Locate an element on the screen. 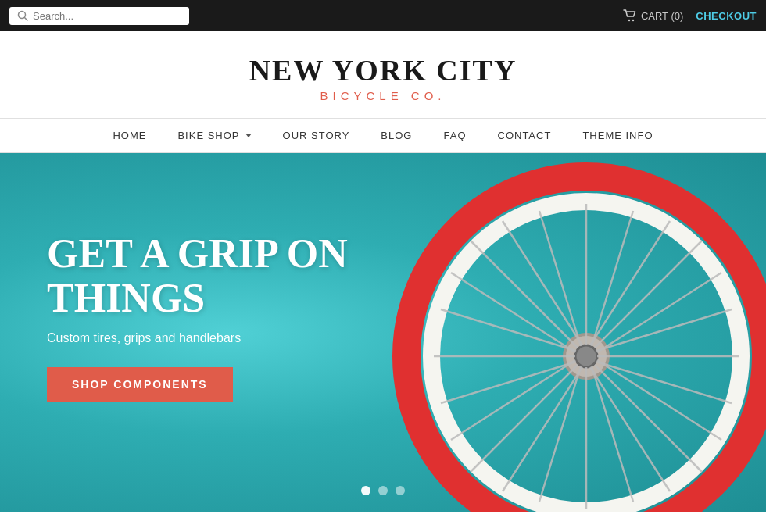 The image size is (766, 532). nav-faq: FAQ is located at coordinates (455, 136).